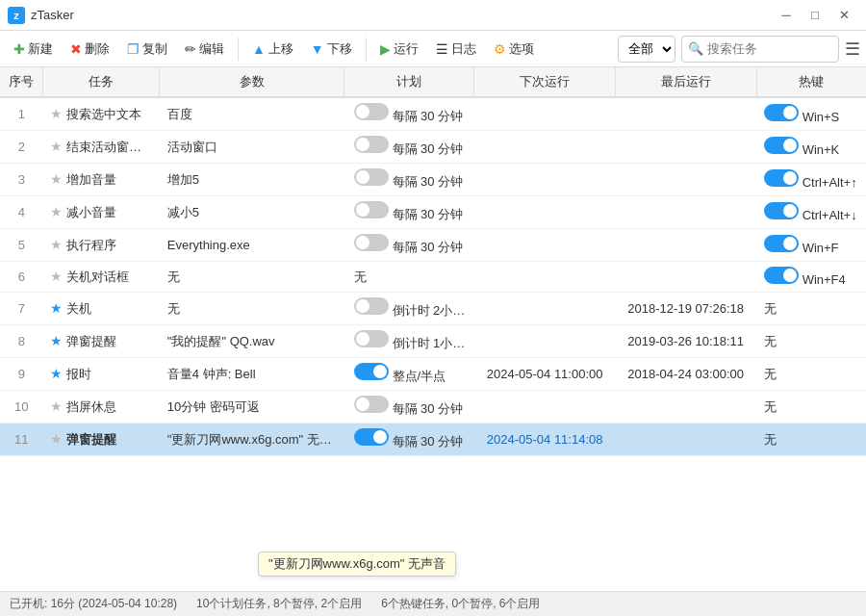 Image resolution: width=866 pixels, height=616 pixels. Describe the element at coordinates (96, 277) in the screenshot. I see `task-name-label: 关机对话框` at that location.